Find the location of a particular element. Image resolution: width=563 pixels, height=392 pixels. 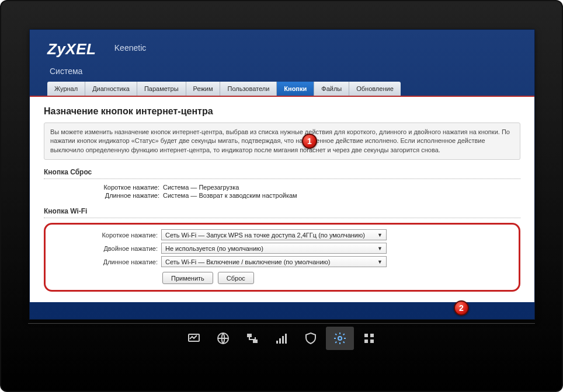

tab-bar: Журнал Диагностика Параметры Режим Польз… is located at coordinates (282, 89).